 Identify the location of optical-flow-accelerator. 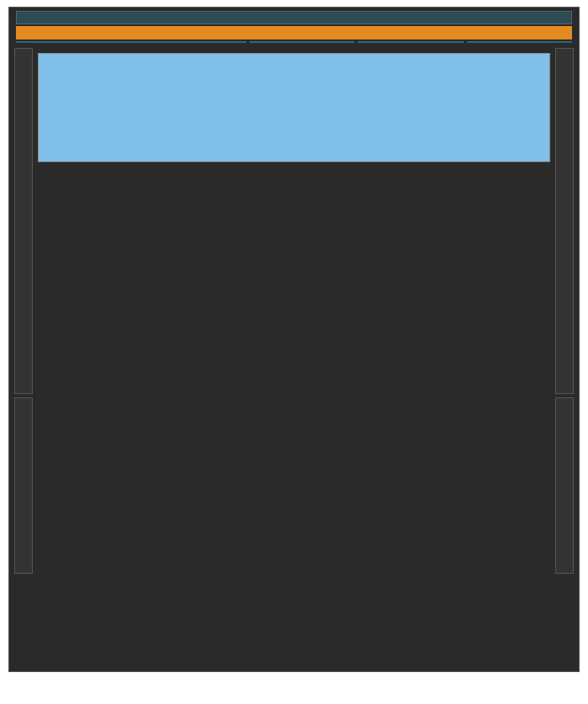
(131, 42).